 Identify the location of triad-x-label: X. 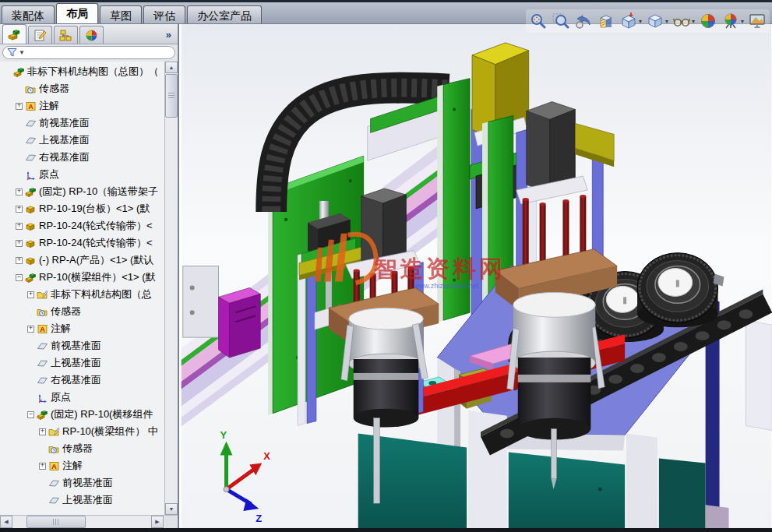
(266, 456).